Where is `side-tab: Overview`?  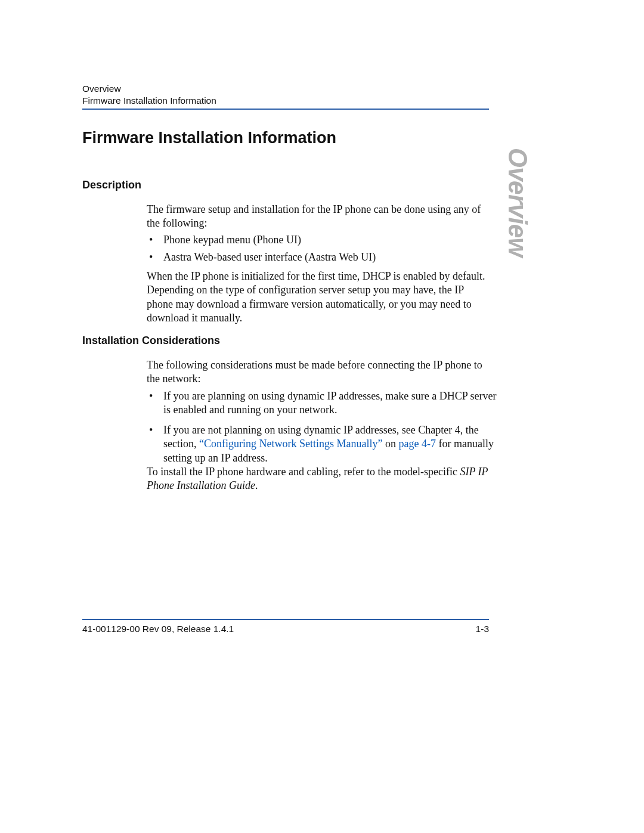
side-tab: Overview is located at coordinates (518, 208).